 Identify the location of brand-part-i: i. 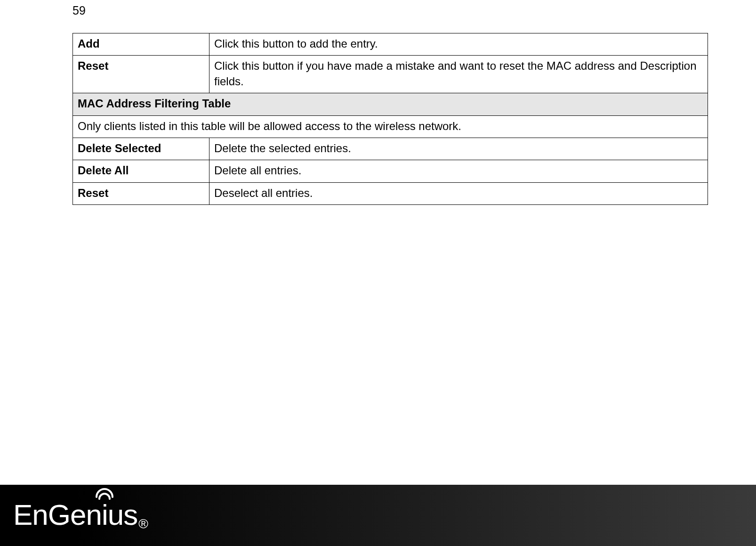
(105, 514).